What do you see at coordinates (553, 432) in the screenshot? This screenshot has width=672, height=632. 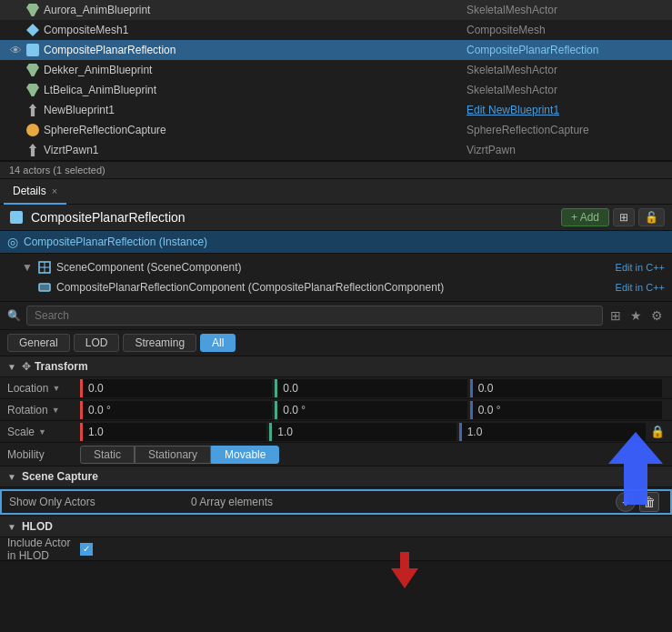 I see `scale-z` at bounding box center [553, 432].